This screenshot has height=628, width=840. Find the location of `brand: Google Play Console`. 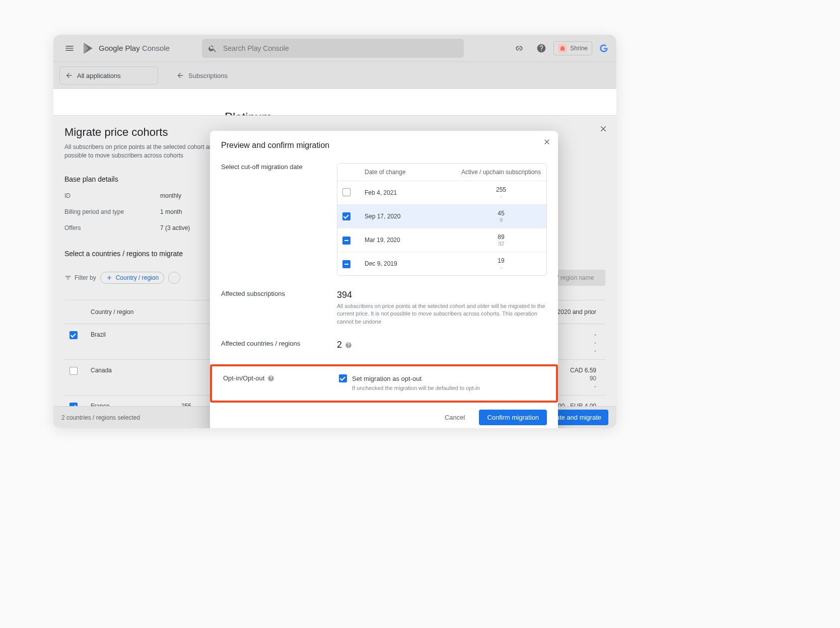

brand: Google Play Console is located at coordinates (126, 48).